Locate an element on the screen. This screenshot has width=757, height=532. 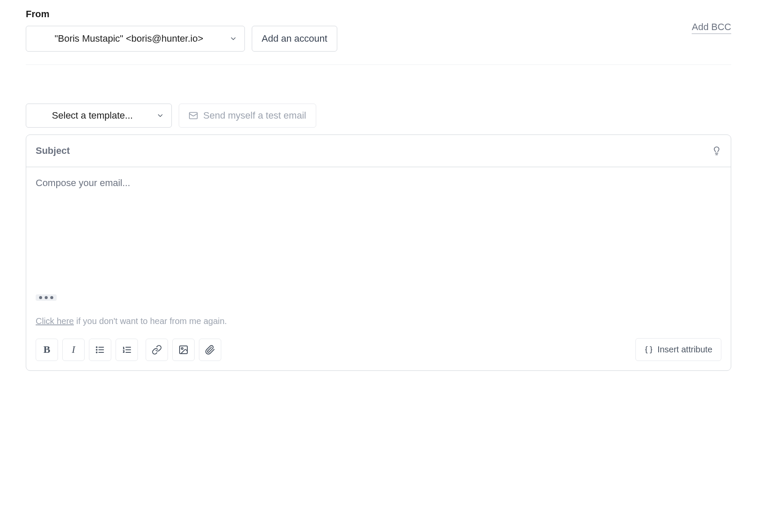
lightbulb-icon is located at coordinates (717, 151).